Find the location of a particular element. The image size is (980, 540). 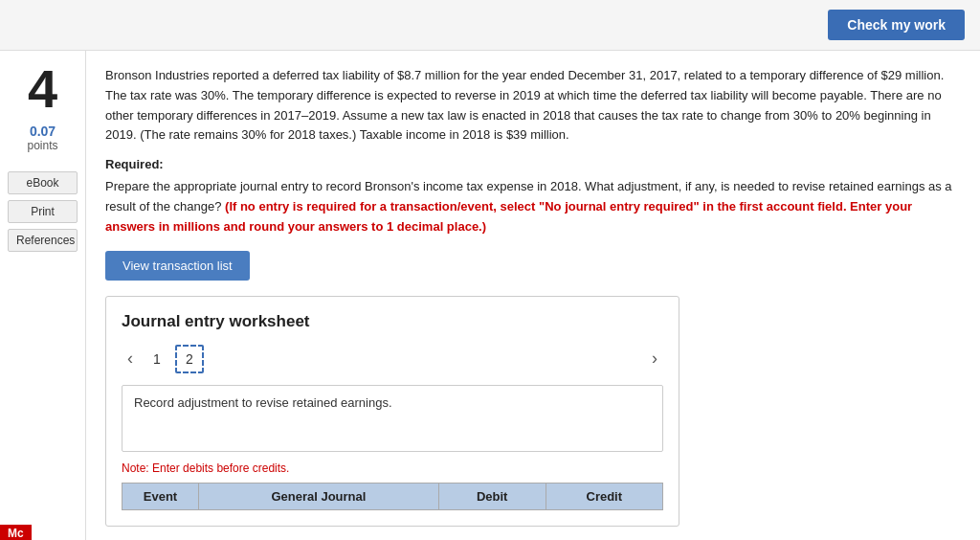

ebook-button: eBook is located at coordinates (42, 183).